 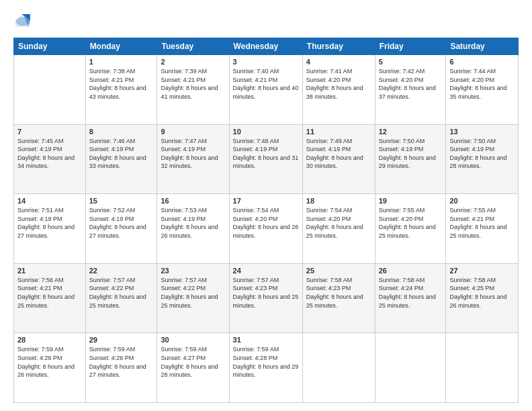 I want to click on day-info: Sunrise: 7:59 AMSunset: 4:28 PMDaylight:…, so click(x=266, y=362).